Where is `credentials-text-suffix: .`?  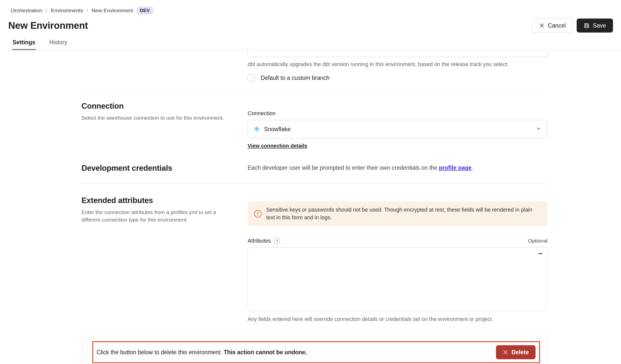
credentials-text-suffix: . is located at coordinates (472, 168).